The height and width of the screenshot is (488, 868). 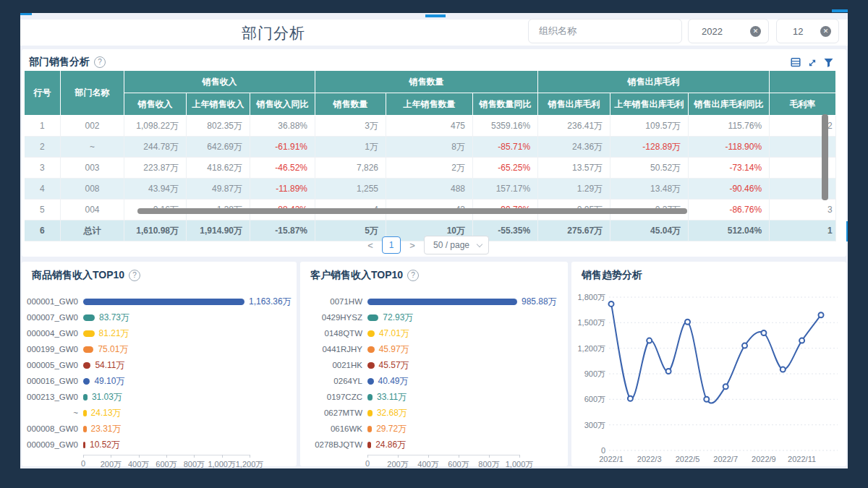 What do you see at coordinates (430, 126) in the screenshot?
I see `table-row: 10021,098.22万802.35万36.88%3万4755359.16%2…` at bounding box center [430, 126].